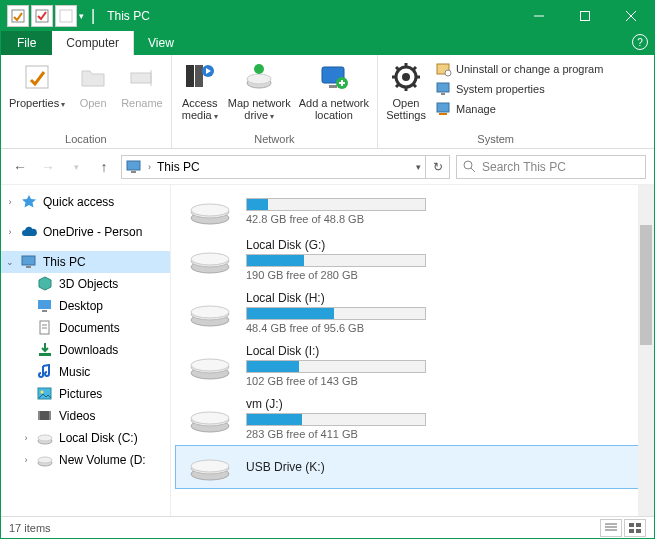  I want to click on address-dropdown-icon: ▾, so click(418, 167).